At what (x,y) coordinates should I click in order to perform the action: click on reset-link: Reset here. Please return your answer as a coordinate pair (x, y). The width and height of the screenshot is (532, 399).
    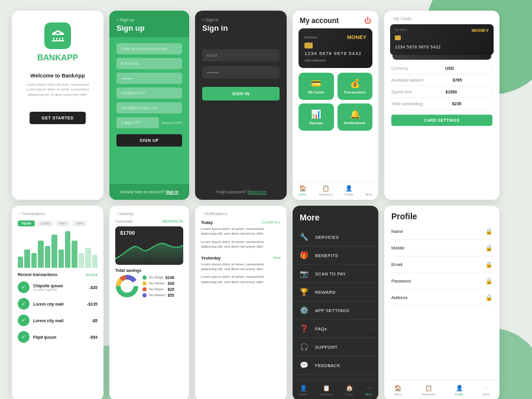
    Looking at the image, I should click on (257, 192).